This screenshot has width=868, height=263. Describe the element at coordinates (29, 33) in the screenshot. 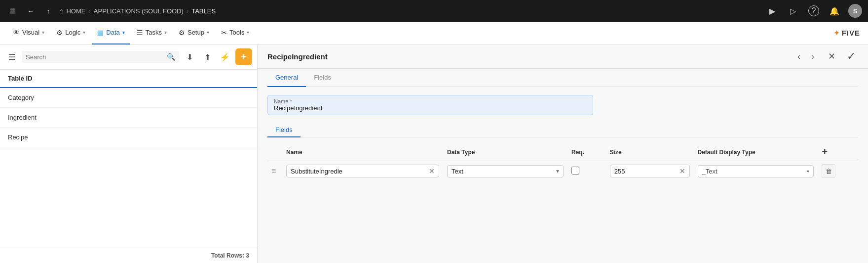

I see `tab-visual: 👁 Visual ▾` at that location.